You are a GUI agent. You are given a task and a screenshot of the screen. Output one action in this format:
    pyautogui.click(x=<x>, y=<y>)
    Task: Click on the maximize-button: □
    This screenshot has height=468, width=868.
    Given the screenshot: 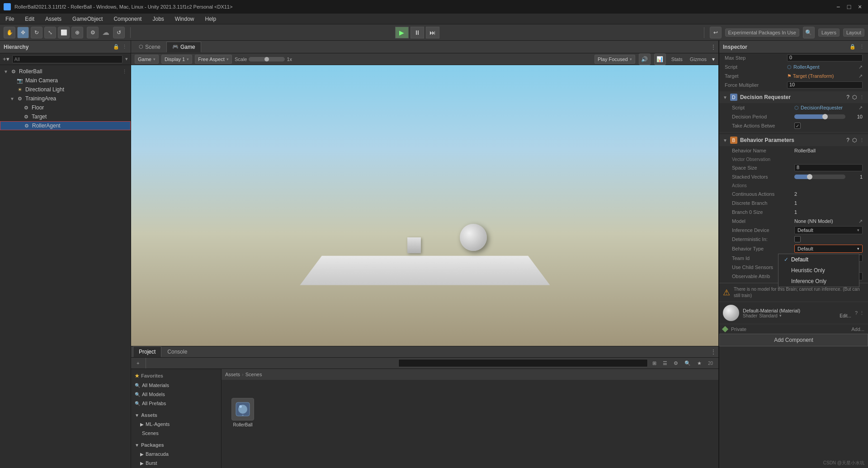 What is the action you would take?
    pyautogui.click(x=849, y=7)
    